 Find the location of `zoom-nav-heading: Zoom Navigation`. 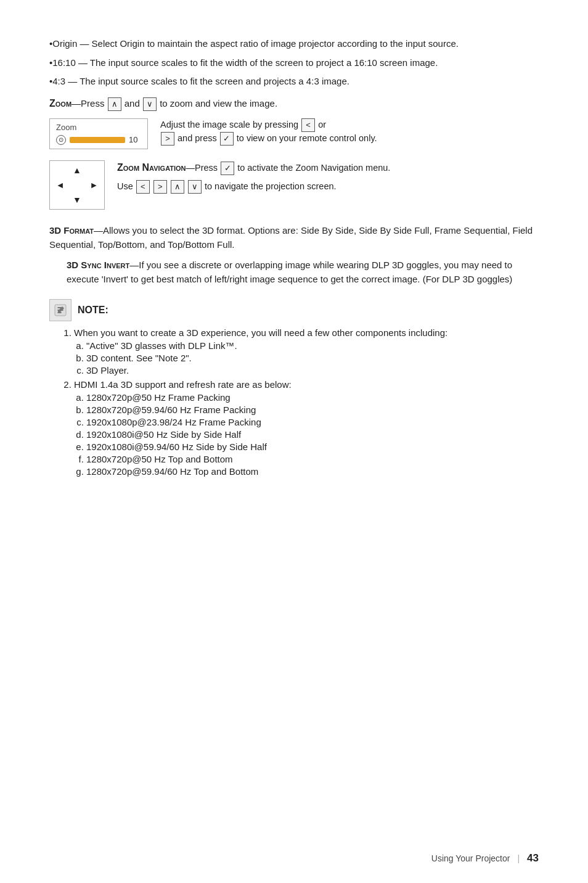

zoom-nav-heading: Zoom Navigation is located at coordinates (152, 168).